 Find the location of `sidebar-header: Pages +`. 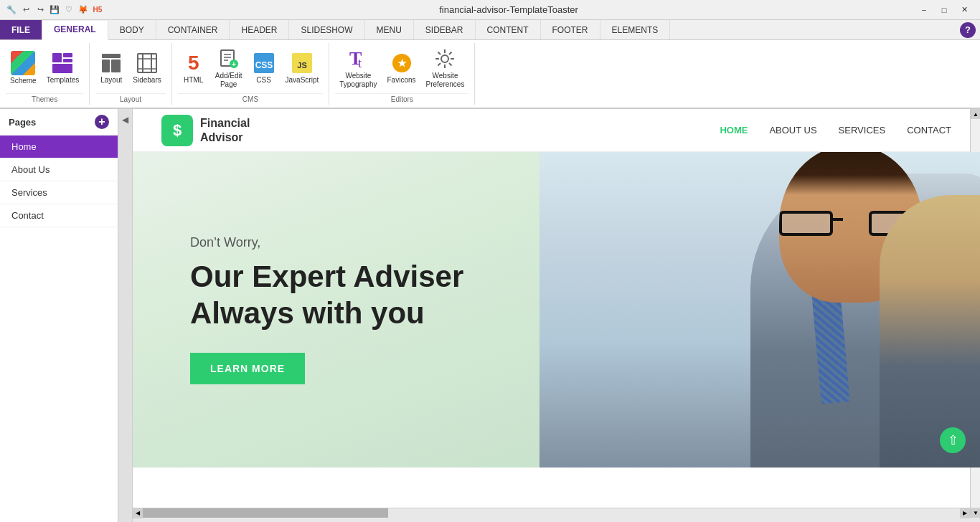

sidebar-header: Pages + is located at coordinates (59, 122).